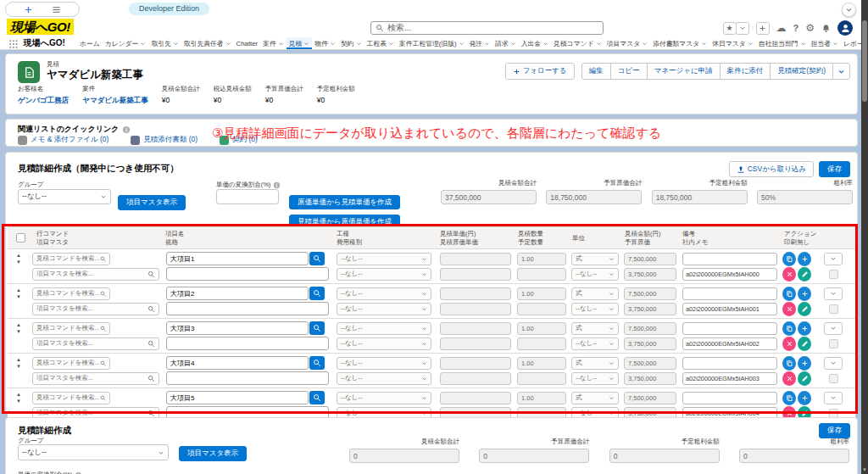 The width and height of the screenshot is (868, 474). Describe the element at coordinates (344, 202) in the screenshot. I see `cost-to-estimate-button: 原価単価から見積単価を作成` at that location.